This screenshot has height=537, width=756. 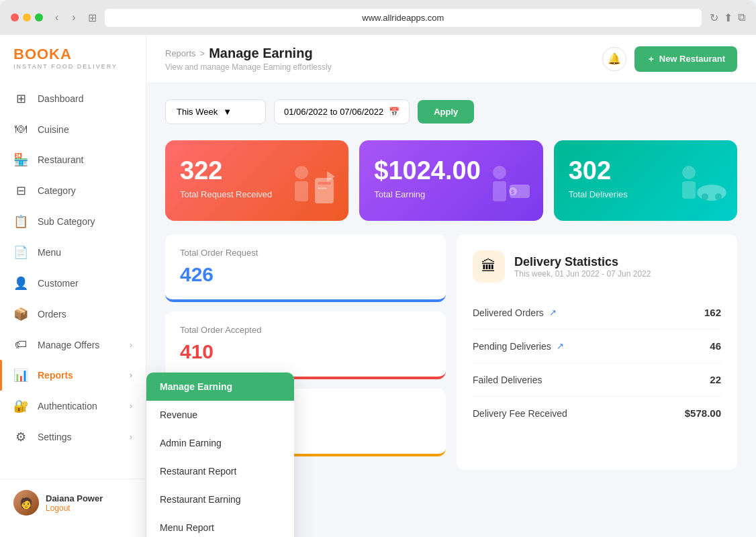 I want to click on delivery-row-failed: Failed Deliveries 22, so click(x=597, y=380).